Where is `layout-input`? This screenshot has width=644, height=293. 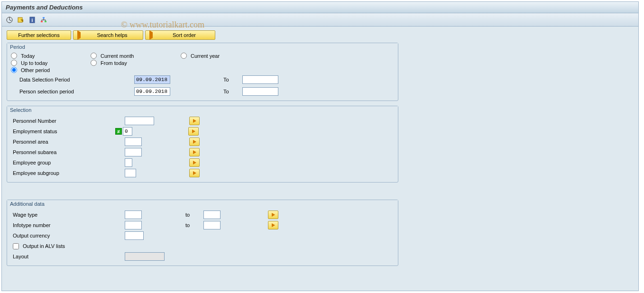
layout-input is located at coordinates (145, 256).